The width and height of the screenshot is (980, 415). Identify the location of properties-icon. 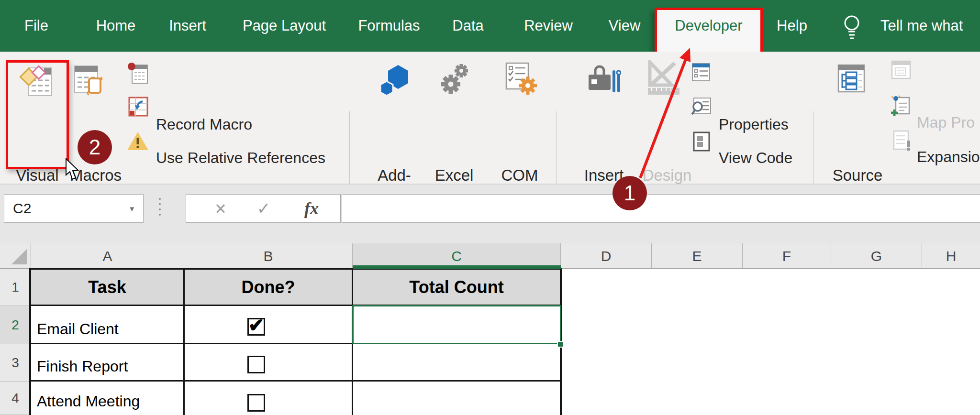
(701, 72).